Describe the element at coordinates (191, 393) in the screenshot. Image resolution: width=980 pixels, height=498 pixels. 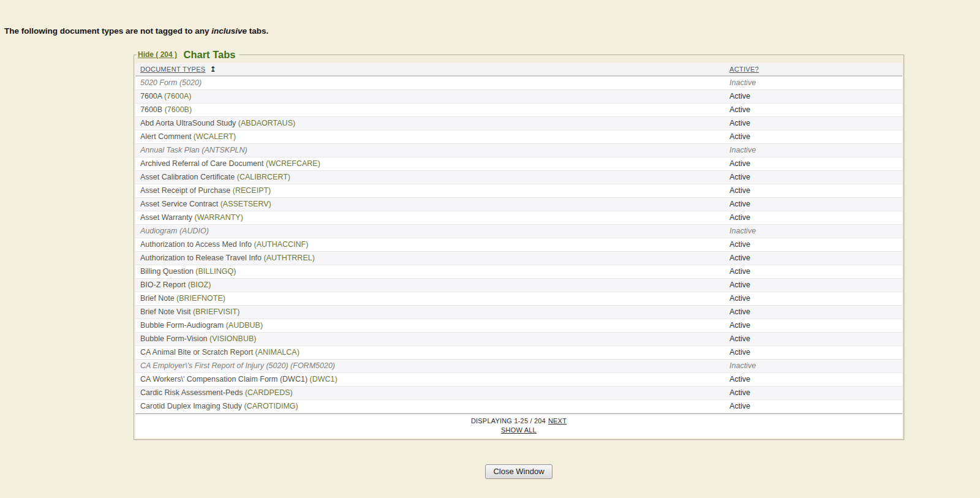
I see `doc-type-name: Cardic Risk Assessment-Peds` at that location.